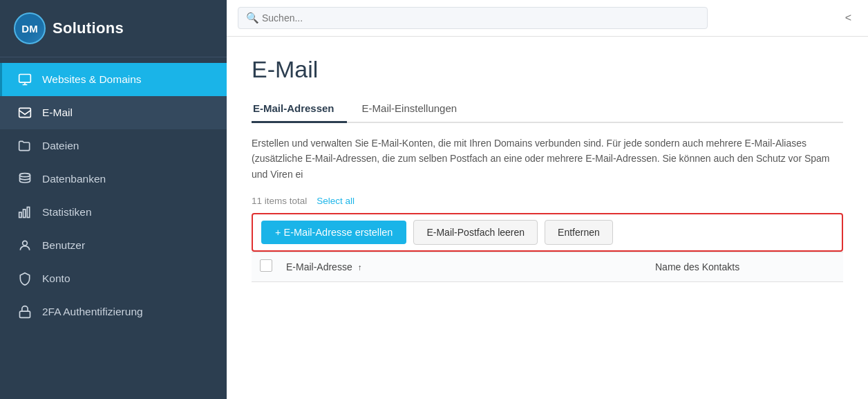  Describe the element at coordinates (92, 80) in the screenshot. I see `sidebar-item-label: Websites & Domains` at that location.